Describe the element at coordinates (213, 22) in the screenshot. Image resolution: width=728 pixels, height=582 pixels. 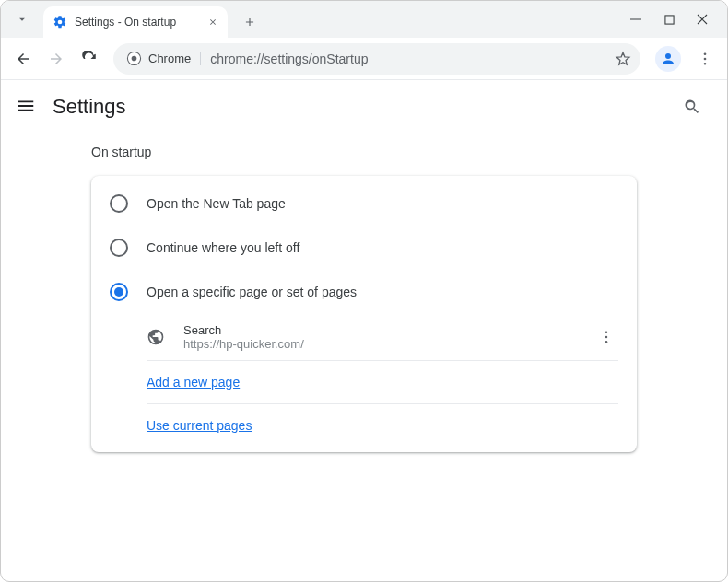
I see `close-tab-button` at that location.